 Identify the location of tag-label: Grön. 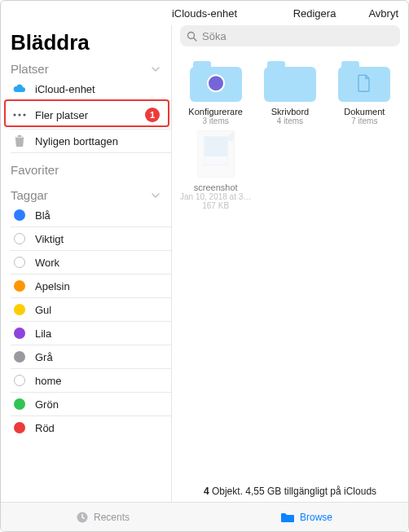
(47, 404).